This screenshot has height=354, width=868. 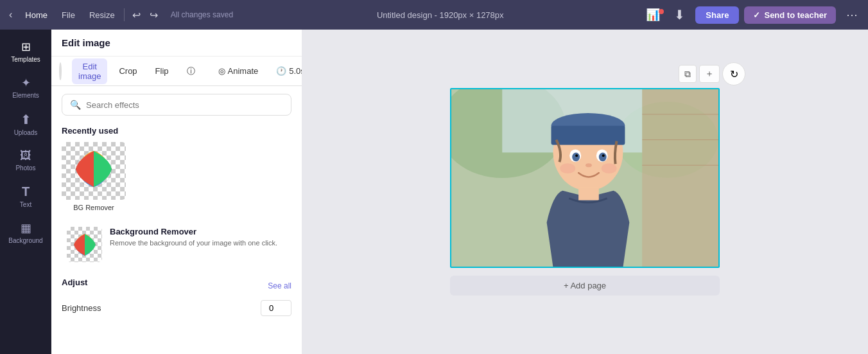 What do you see at coordinates (125, 15) in the screenshot?
I see `divider` at bounding box center [125, 15].